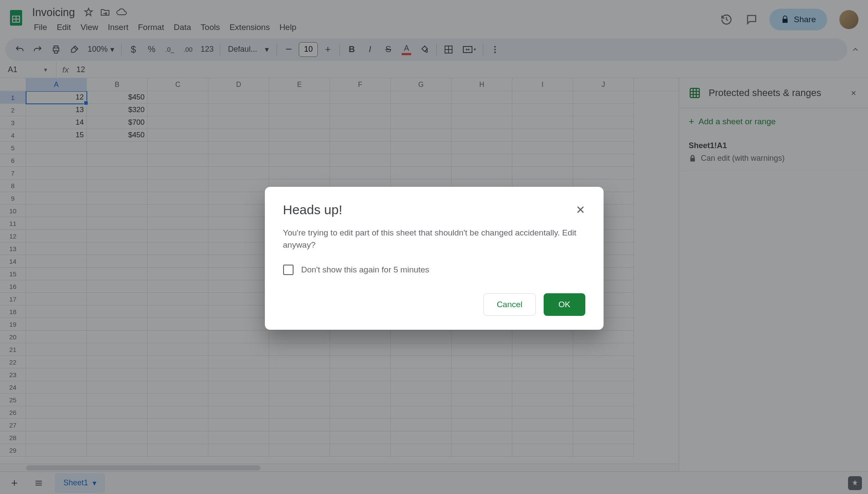 Image resolution: width=868 pixels, height=494 pixels. I want to click on dialog-title: Heads up!, so click(313, 210).